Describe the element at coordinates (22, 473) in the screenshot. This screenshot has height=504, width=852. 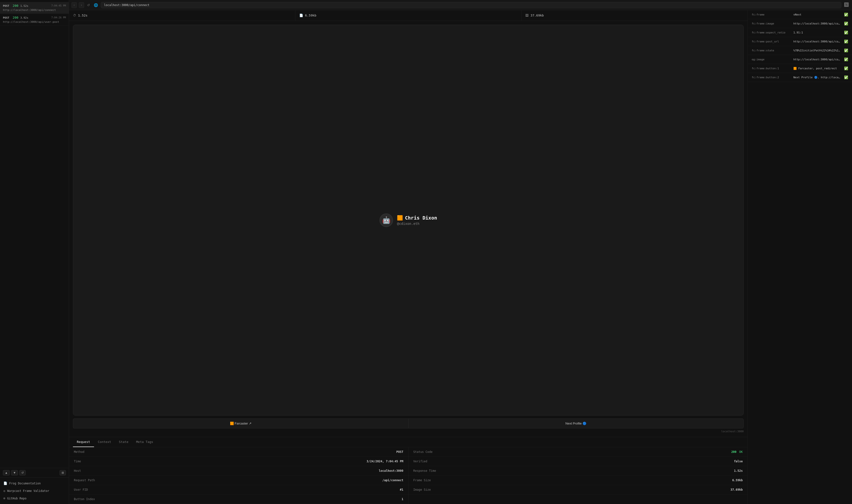
I see `refresh-log-button: ↺` at that location.